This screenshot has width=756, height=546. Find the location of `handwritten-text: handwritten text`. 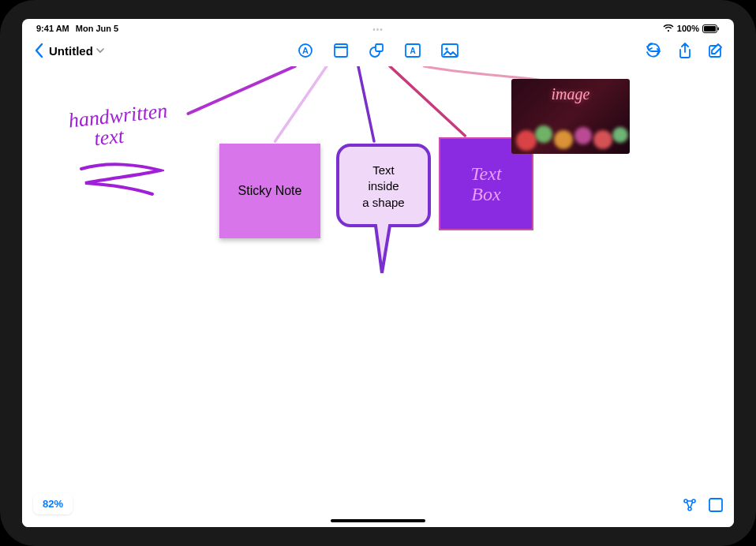

handwritten-text: handwritten text is located at coordinates (119, 126).